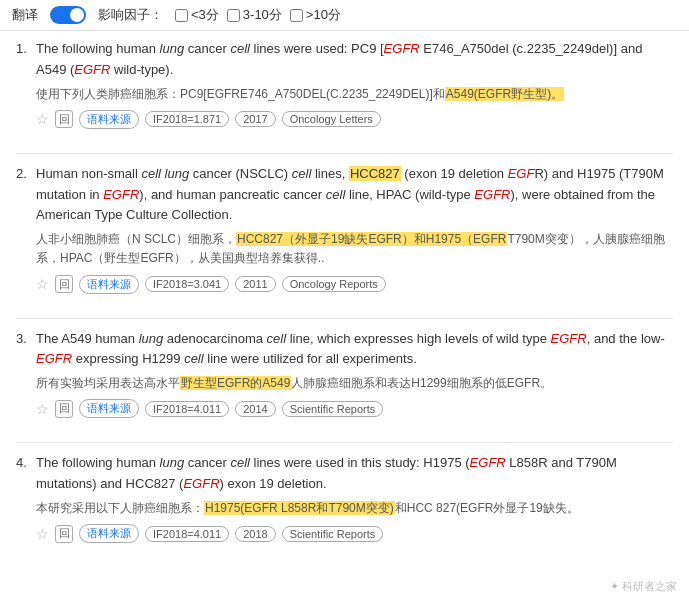 This screenshot has width=689, height=594. What do you see at coordinates (296, 16) in the screenshot?
I see `filter-gt10-checkbox` at bounding box center [296, 16].